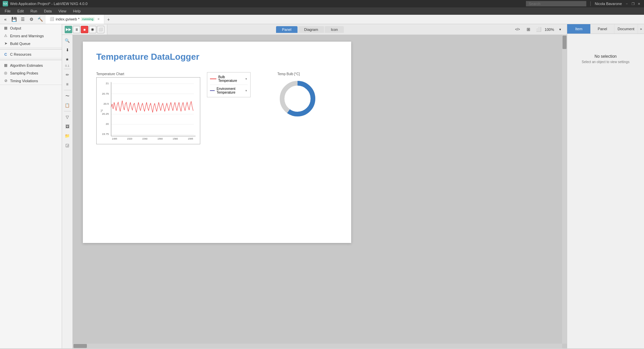 This screenshot has height=349, width=644. I want to click on sidebar-label-c-resources: C Resources, so click(21, 54).